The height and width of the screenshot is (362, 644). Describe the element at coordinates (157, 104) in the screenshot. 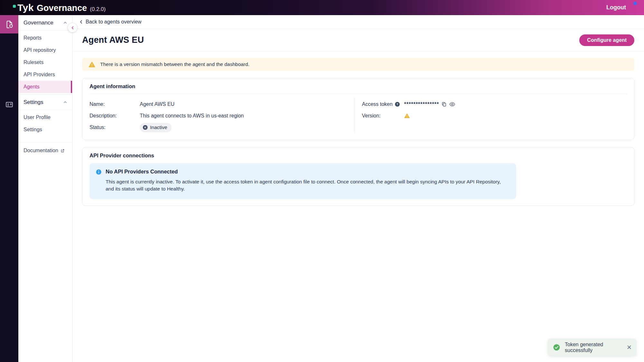

I see `name-value: Agent AWS EU` at that location.